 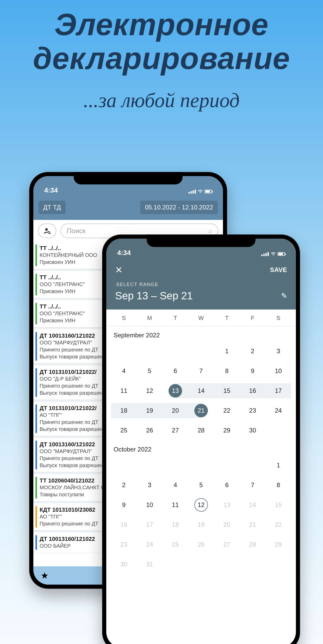 I want to click on filter-button, so click(x=47, y=231).